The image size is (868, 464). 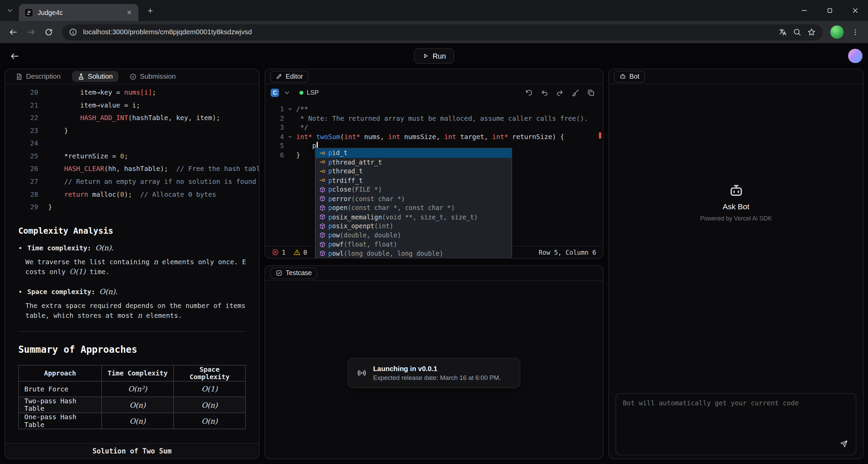 I want to click on format-code-button, so click(x=575, y=92).